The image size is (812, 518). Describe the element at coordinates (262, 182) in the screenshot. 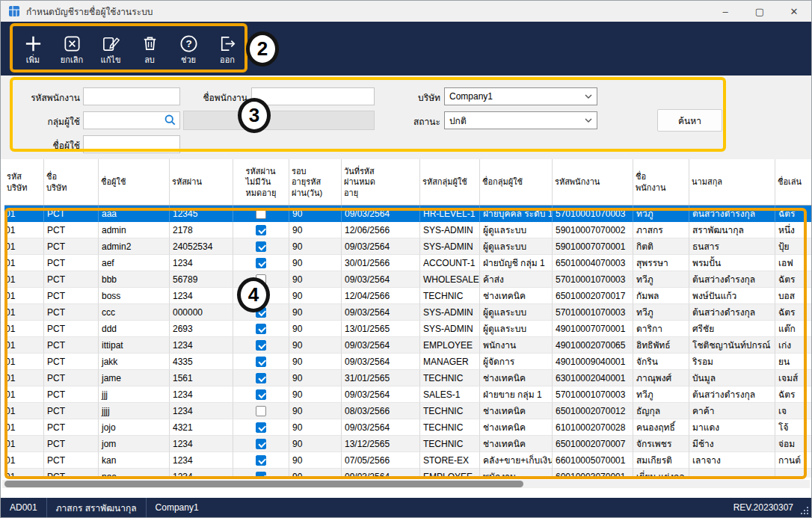

I see `col-never-expire: รหัสผ่าน ไม่มีวัน หมดอายุ` at that location.